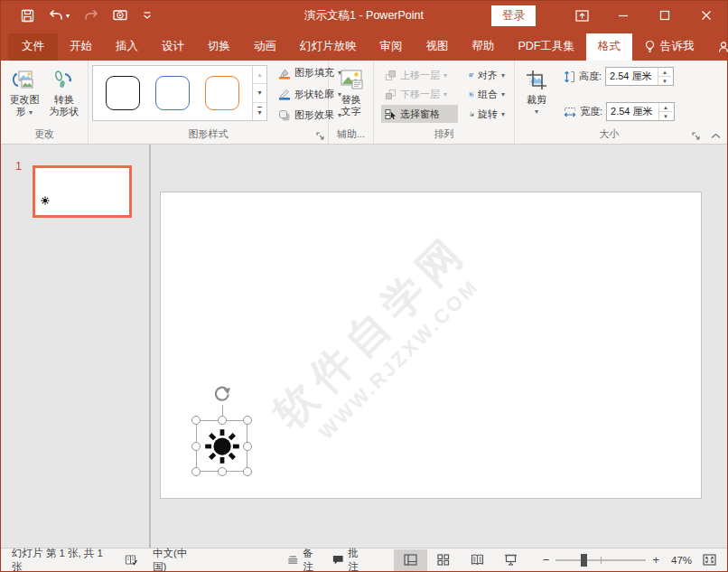  Describe the element at coordinates (173, 93) in the screenshot. I see `style-swatch-blue` at that location.